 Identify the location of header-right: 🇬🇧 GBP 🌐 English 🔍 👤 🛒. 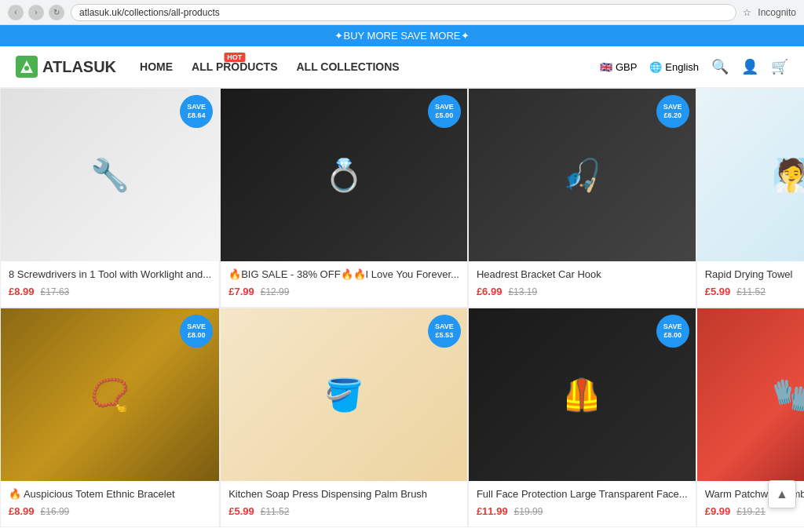
(694, 67).